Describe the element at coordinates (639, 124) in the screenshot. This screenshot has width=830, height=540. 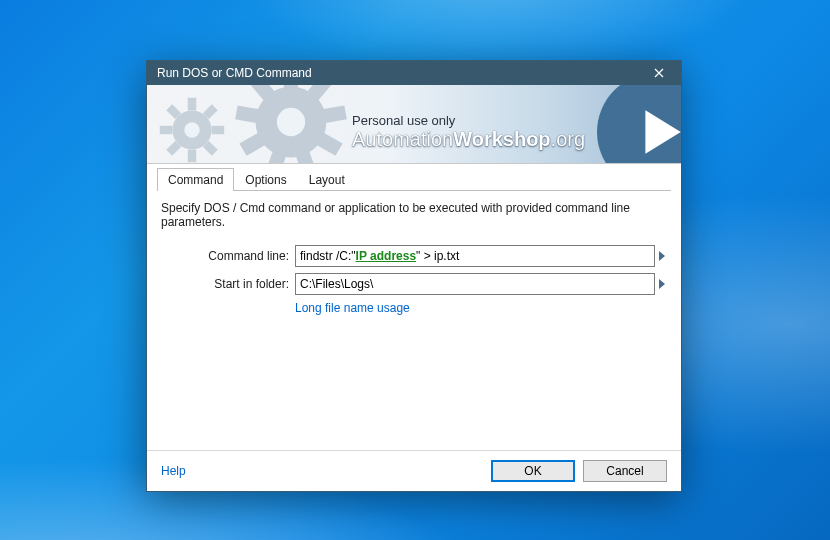
I see `play-icon` at that location.